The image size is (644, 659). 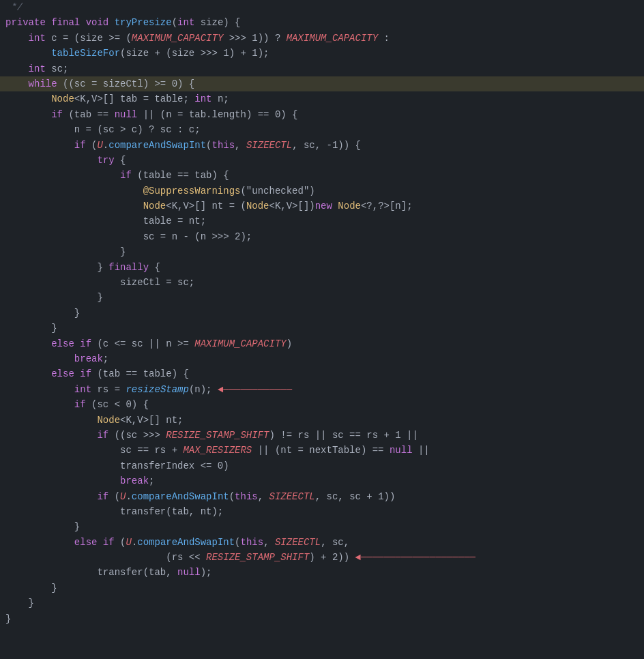 What do you see at coordinates (322, 53) in the screenshot?
I see `code-line-3: tableSizeFor(size + (size >>> 1) + 1);` at bounding box center [322, 53].